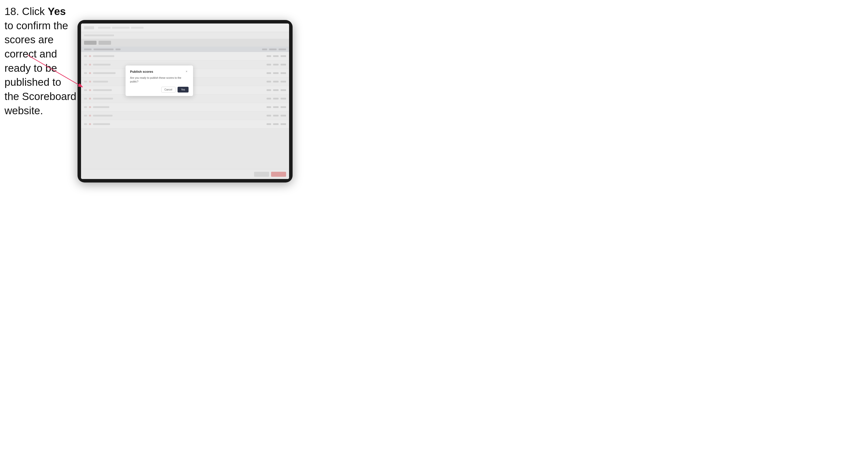  Describe the element at coordinates (33, 11) in the screenshot. I see `text-before-bold: Click` at that location.